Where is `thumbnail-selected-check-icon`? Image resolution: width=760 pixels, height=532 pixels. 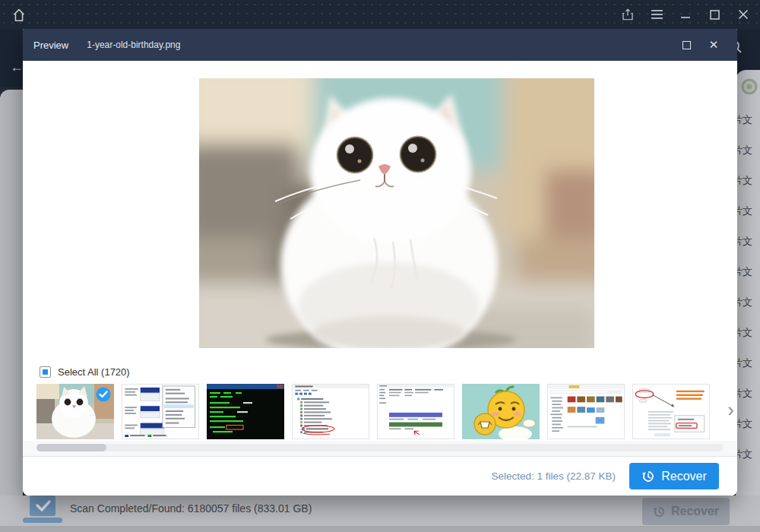 thumbnail-selected-check-icon is located at coordinates (103, 394).